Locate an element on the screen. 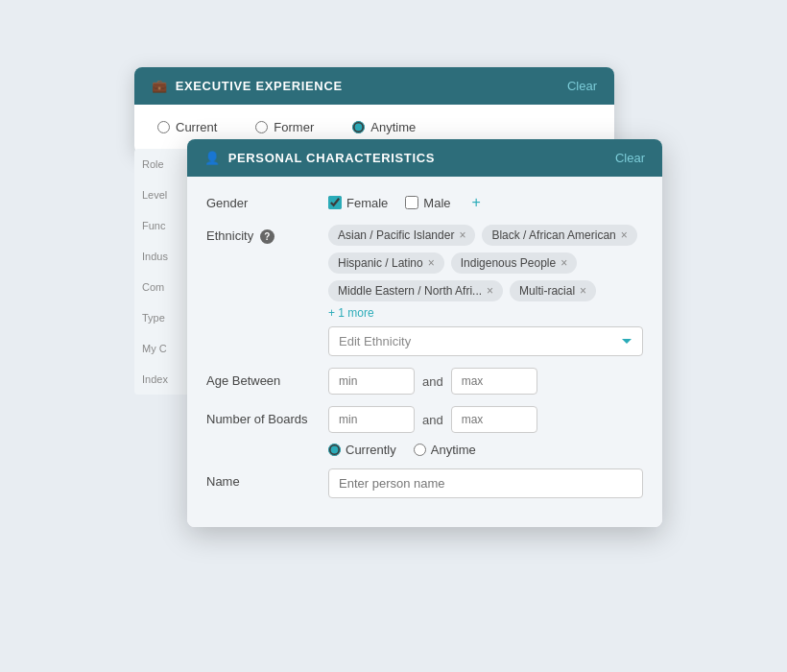 This screenshot has width=787, height=672. tag-multiracial-label: Multi-racial is located at coordinates (547, 291).